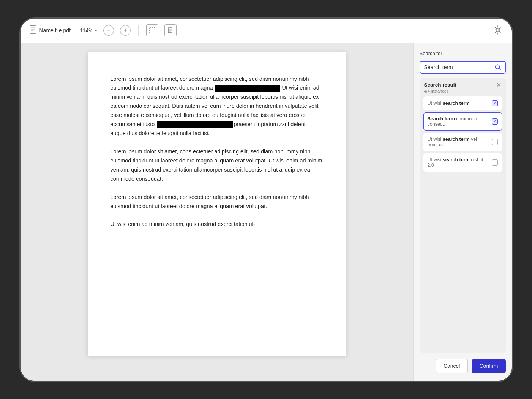 The image size is (532, 399). What do you see at coordinates (498, 67) in the screenshot?
I see `search-icon` at bounding box center [498, 67].